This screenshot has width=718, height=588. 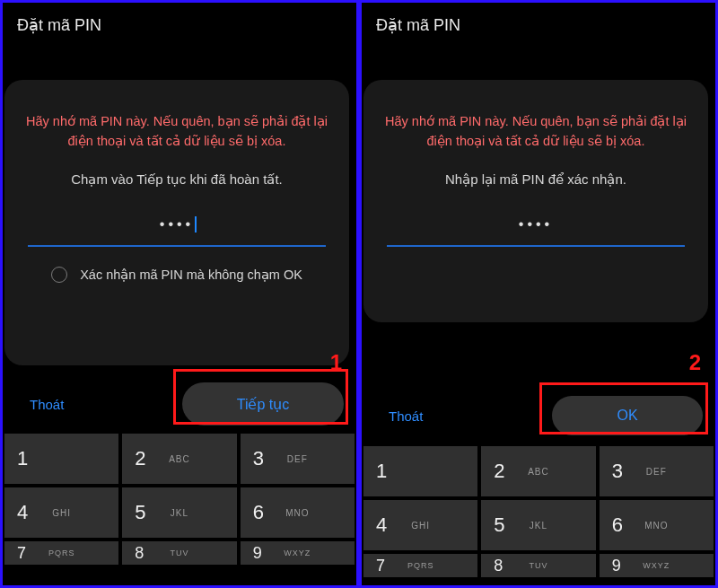 What do you see at coordinates (177, 275) in the screenshot?
I see `confirm-without-ok-row: Xác nhận mã PIN mà không chạm OK` at bounding box center [177, 275].